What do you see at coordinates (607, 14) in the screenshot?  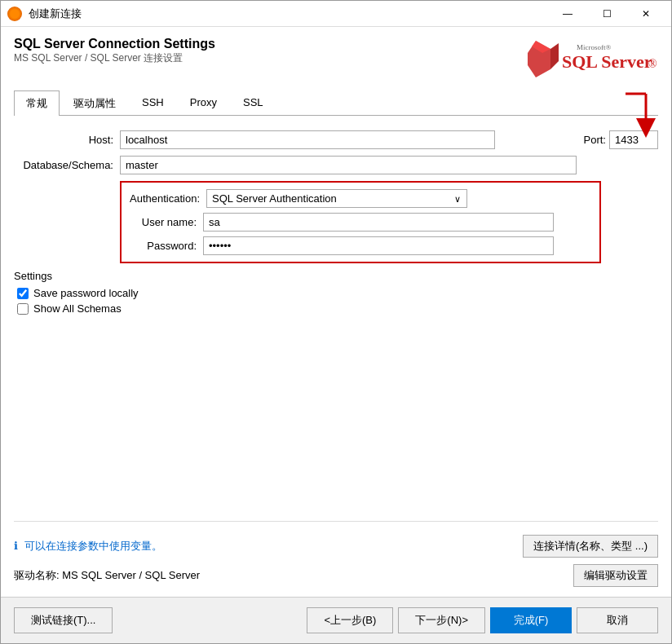 I see `maximize-button: ☐` at bounding box center [607, 14].